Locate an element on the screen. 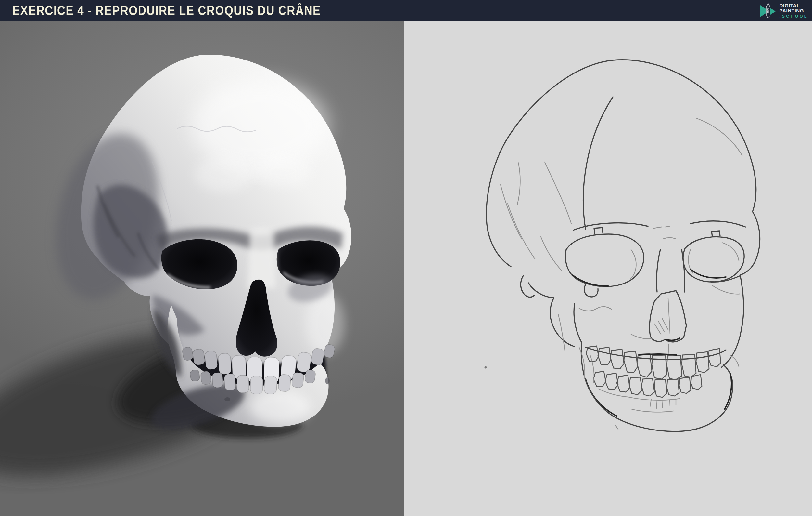  header-bar: EXERCICE 4 - REPRODUIRE LE CROQUIS DU CR… is located at coordinates (406, 11).